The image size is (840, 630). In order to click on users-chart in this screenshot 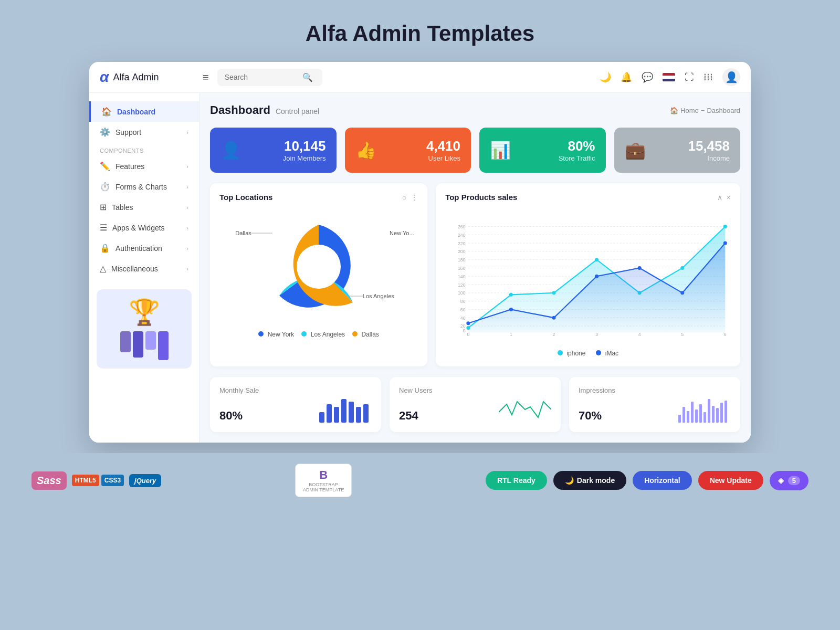, I will do `click(525, 410)`.